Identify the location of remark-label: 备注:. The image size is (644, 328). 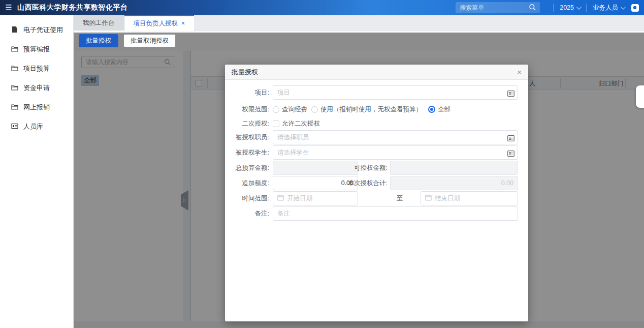
(247, 214).